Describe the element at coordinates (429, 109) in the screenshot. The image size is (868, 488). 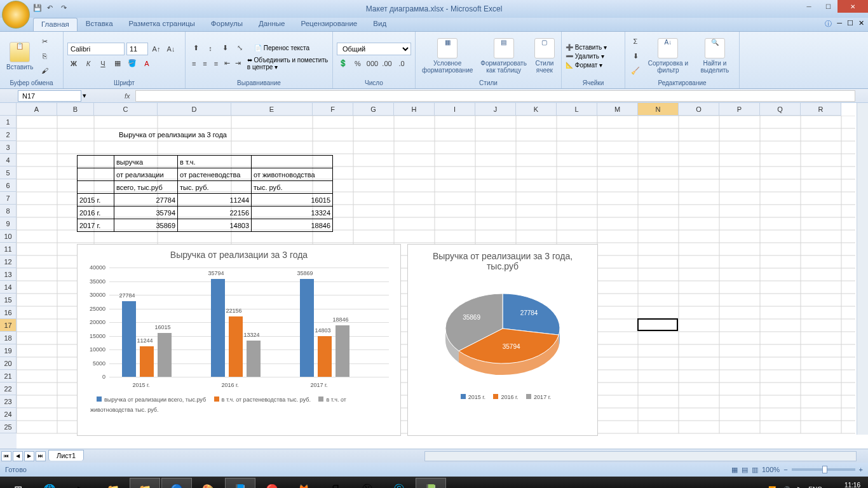
I see `column-headers: ABCDEFGHIJKLMNOPQR` at that location.